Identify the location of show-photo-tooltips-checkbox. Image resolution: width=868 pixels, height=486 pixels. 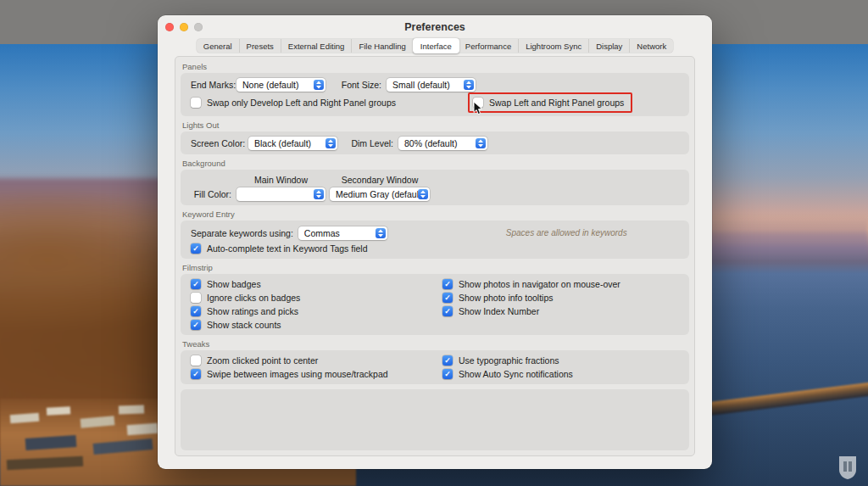
(448, 298).